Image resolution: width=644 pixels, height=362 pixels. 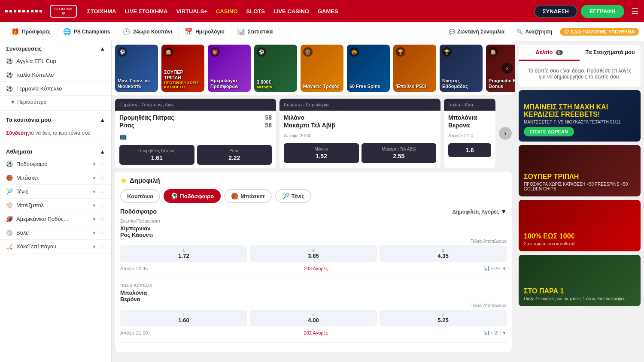 What do you see at coordinates (31, 32) in the screenshot?
I see `subnav-offers: 🎁 Προσφορές` at bounding box center [31, 32].